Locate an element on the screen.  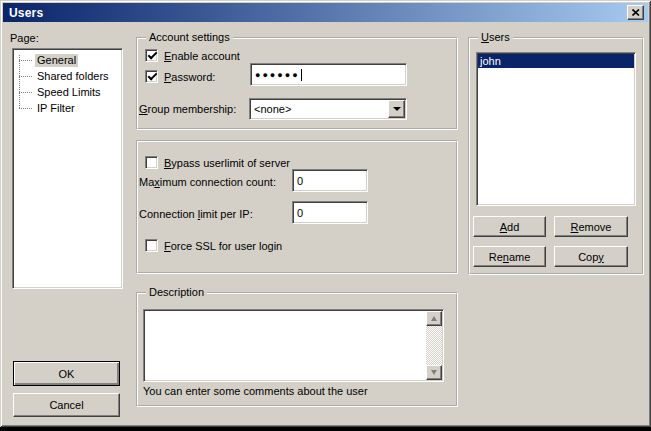
rename-button-label: Rename is located at coordinates (510, 257).